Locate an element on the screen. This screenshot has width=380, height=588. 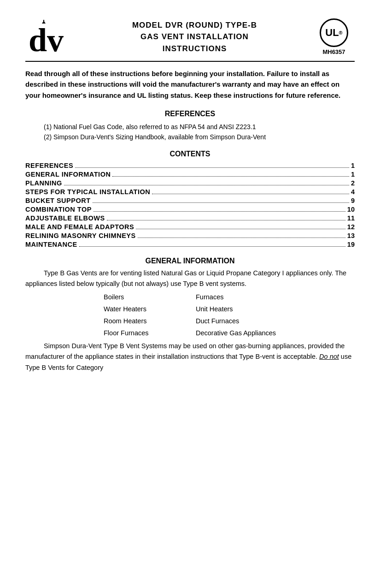
appliance-duct-furnaces: Duct Furnaces is located at coordinates (275, 321).